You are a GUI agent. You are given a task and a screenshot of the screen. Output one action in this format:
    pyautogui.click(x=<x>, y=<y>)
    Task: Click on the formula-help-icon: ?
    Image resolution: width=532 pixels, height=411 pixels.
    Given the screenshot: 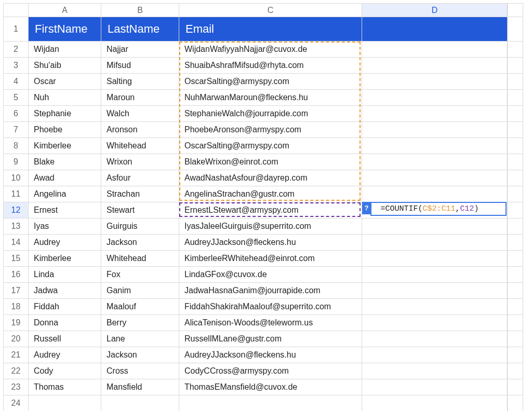 What is the action you would take?
    pyautogui.click(x=367, y=208)
    